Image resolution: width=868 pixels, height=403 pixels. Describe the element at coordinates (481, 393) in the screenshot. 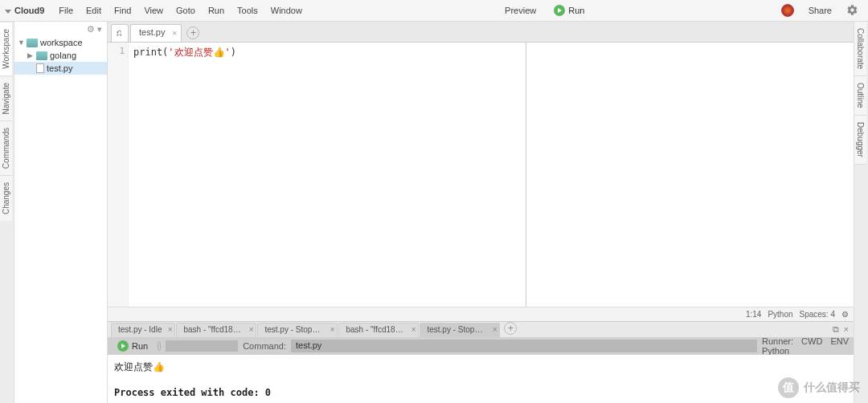

I see `console-line: Process exited with code: 0` at that location.